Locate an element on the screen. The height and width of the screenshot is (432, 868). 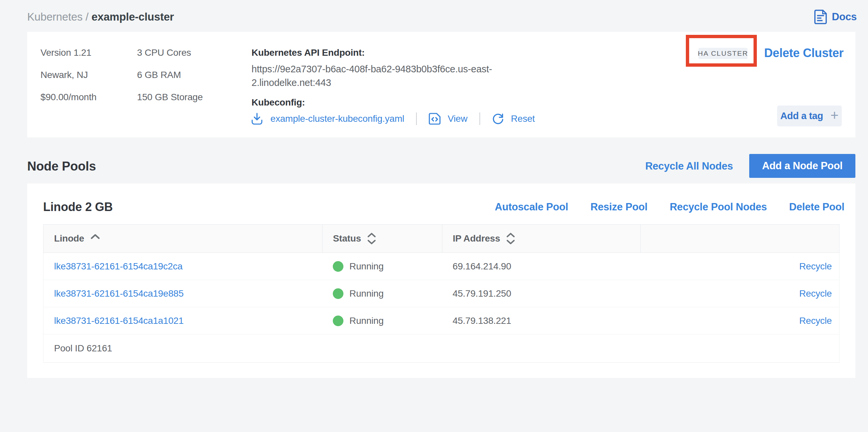
specs-column-right: 3 CPU Cores 6 GB RAM 150 GB Storage is located at coordinates (170, 75).